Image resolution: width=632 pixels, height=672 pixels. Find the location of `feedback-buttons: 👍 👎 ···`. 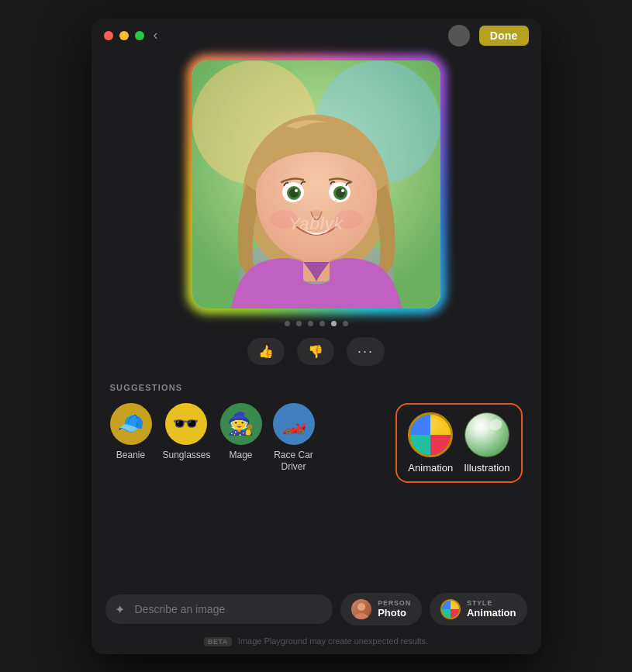

feedback-buttons: 👍 👎 ··· is located at coordinates (316, 352).